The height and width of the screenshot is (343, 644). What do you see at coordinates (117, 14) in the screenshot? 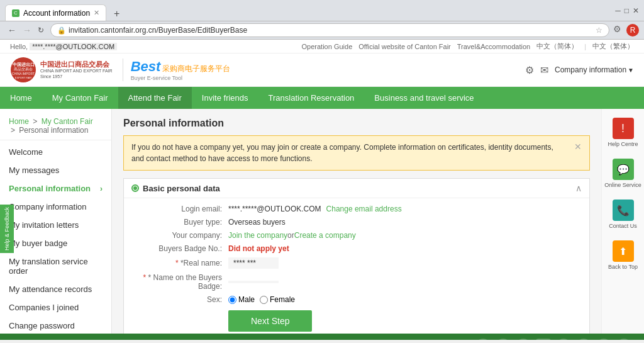
I see `new-tab-button: +` at bounding box center [117, 14].